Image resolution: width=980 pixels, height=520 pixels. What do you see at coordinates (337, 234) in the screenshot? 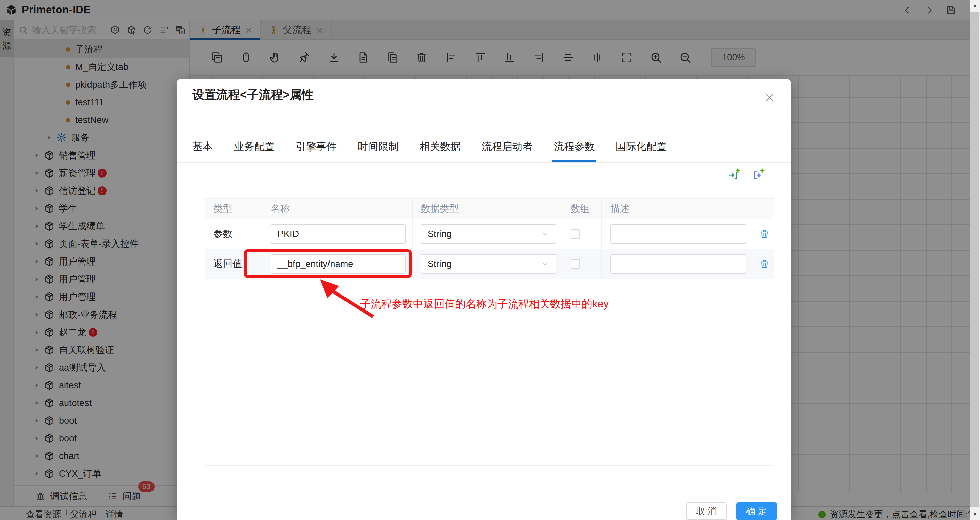
I see `name-cell: PKID` at bounding box center [337, 234].